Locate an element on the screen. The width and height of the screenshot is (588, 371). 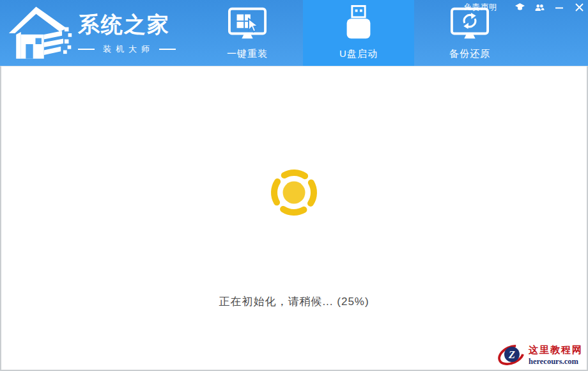
titlebar-controls: 免责声明 is located at coordinates (524, 8).